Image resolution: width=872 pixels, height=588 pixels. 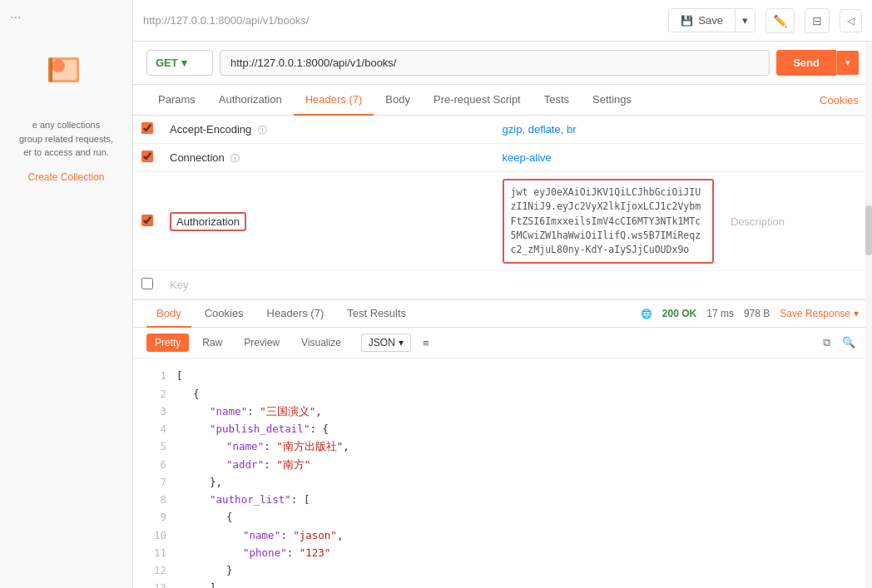 I want to click on format-row: Pretty Raw Preview Visualize JSON ▾ ≡ ⧉ …, so click(x=503, y=343).